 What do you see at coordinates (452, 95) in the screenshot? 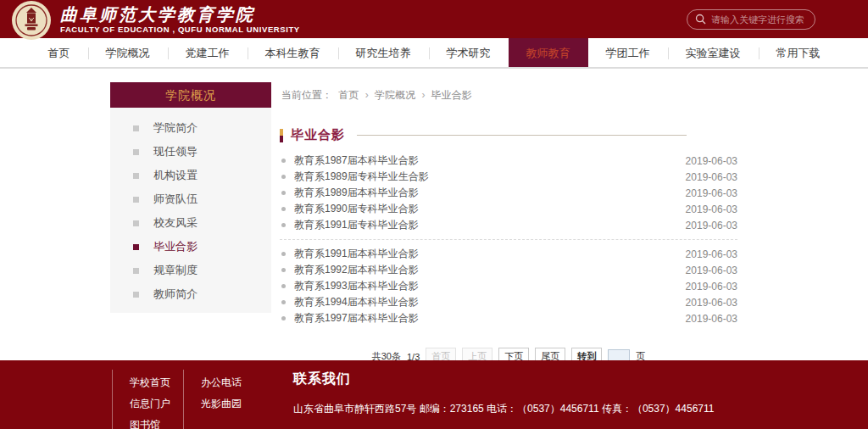
I see `breadcrumb-current: 毕业合影` at bounding box center [452, 95].